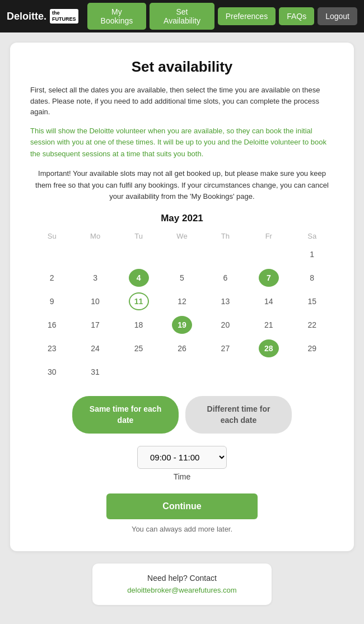 The image size is (364, 624). What do you see at coordinates (182, 529) in the screenshot?
I see `continue-note: You can always add more later.` at bounding box center [182, 529].